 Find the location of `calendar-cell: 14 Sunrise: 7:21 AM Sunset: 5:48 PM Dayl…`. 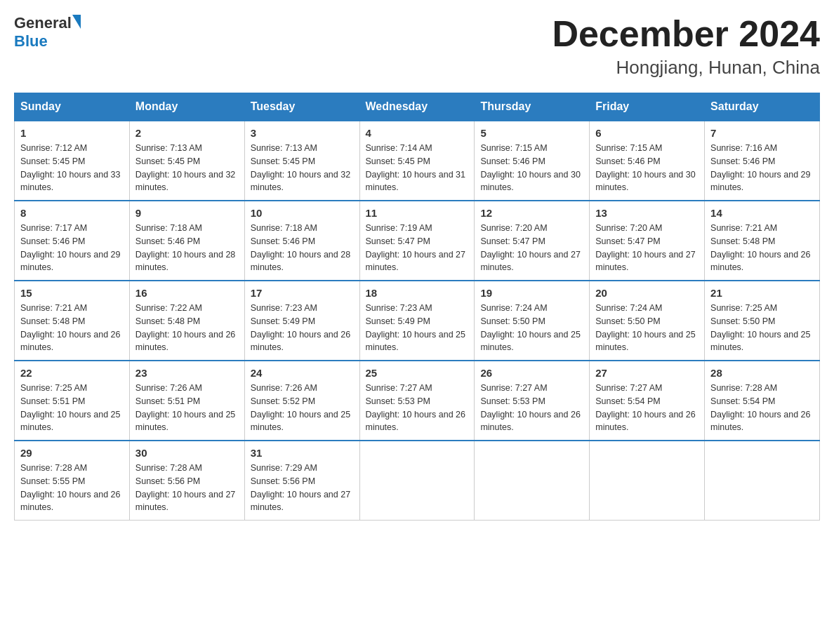

calendar-cell: 14 Sunrise: 7:21 AM Sunset: 5:48 PM Dayl… is located at coordinates (762, 241).